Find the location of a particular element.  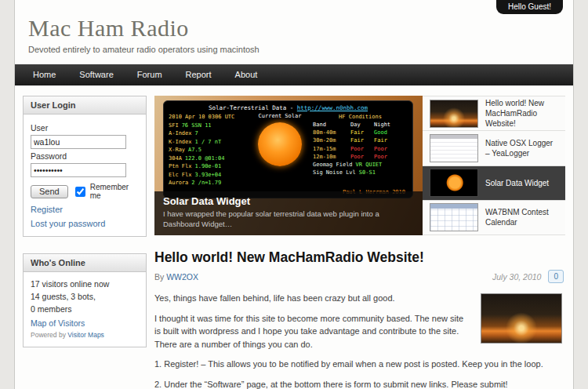

hf-row: 17m-15m Poor Poor is located at coordinates (361, 149).